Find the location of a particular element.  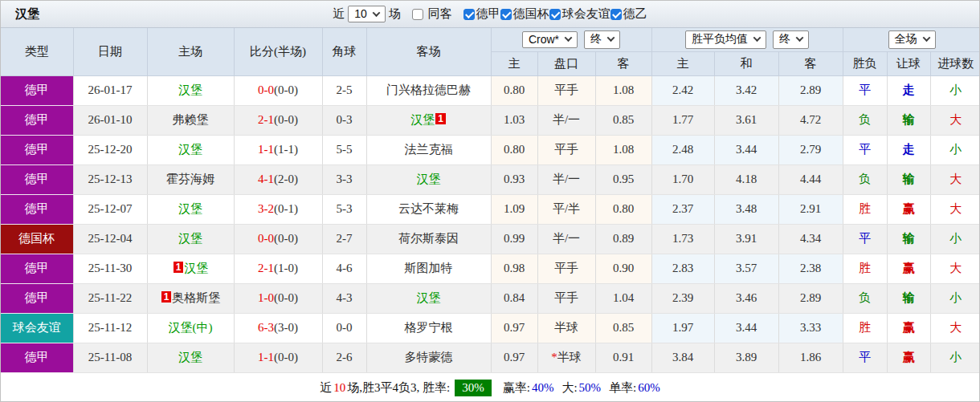

away-team-cell: 荷尔斯泰因 is located at coordinates (429, 239).